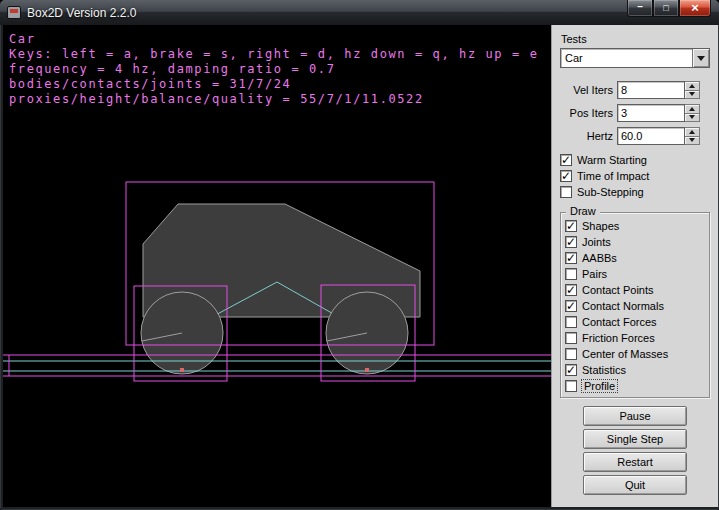 This screenshot has height=510, width=719. Describe the element at coordinates (635, 113) in the screenshot. I see `pos-iters-row: Pos Iters` at that location.